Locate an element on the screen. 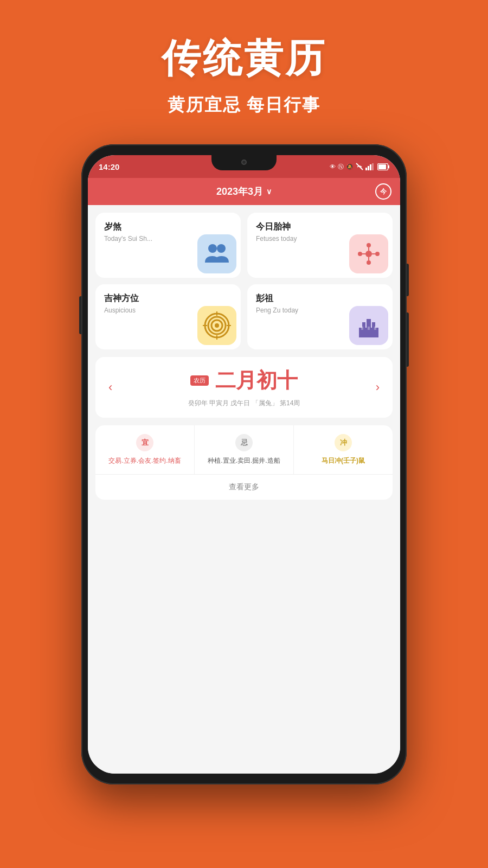 The image size is (488, 868). battery-icon is located at coordinates (383, 167).